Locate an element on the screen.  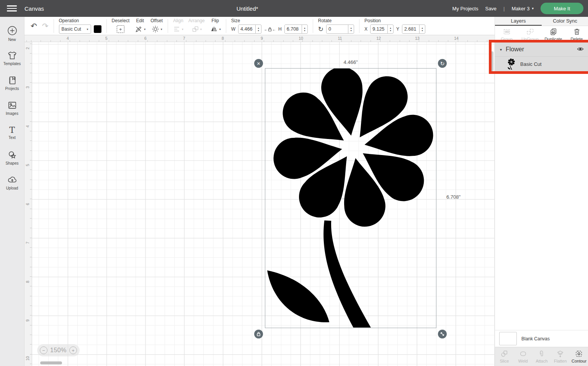
document-title: Untitled* is located at coordinates (247, 8).